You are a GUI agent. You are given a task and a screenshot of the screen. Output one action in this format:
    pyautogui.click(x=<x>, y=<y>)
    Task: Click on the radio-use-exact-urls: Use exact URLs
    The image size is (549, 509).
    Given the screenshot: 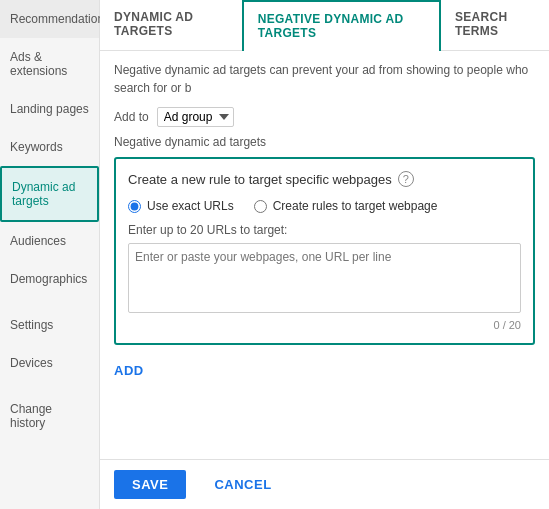 What is the action you would take?
    pyautogui.click(x=181, y=206)
    